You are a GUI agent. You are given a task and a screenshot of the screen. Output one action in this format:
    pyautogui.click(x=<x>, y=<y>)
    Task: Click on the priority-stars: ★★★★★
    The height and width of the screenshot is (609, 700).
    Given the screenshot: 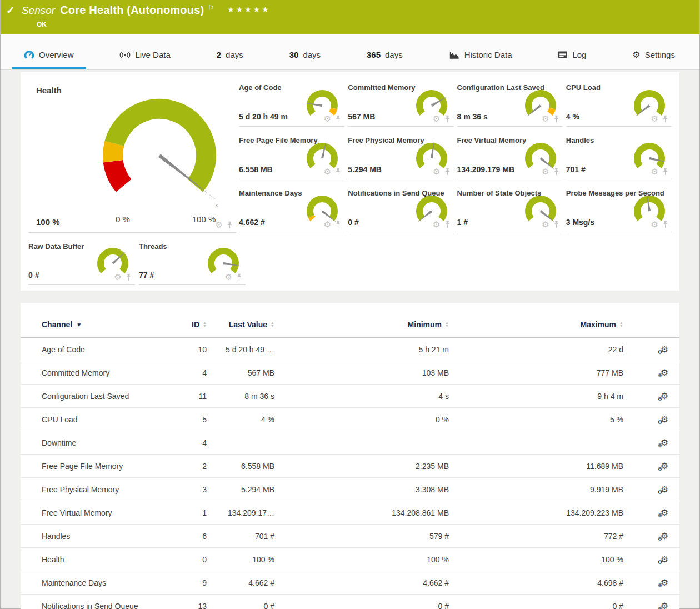 What is the action you would take?
    pyautogui.click(x=249, y=9)
    